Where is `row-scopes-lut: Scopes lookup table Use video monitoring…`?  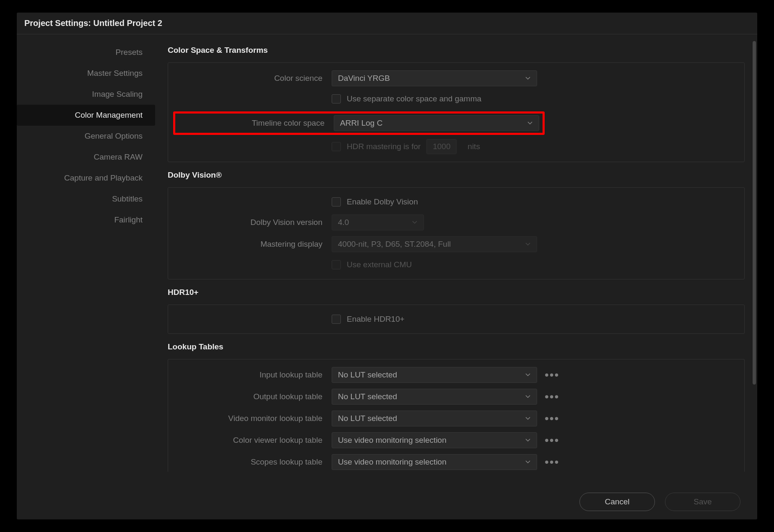
row-scopes-lut: Scopes lookup table Use video monitoring… is located at coordinates (456, 462).